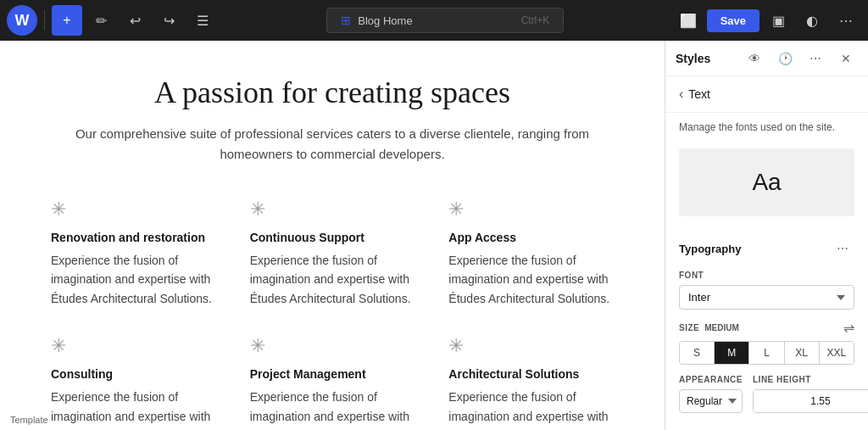  What do you see at coordinates (332, 237) in the screenshot?
I see `feature-title-2: Continuous Support` at bounding box center [332, 237].